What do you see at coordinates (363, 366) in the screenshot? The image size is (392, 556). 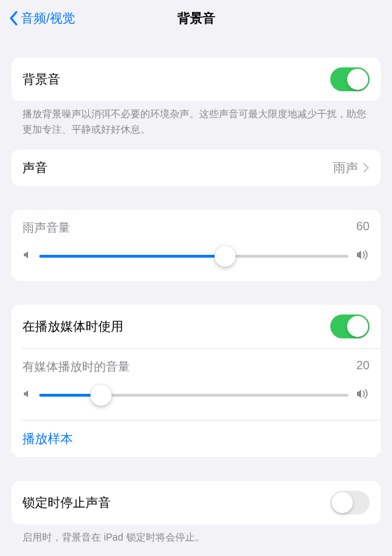 I see `media-volume-value: 20` at bounding box center [363, 366].